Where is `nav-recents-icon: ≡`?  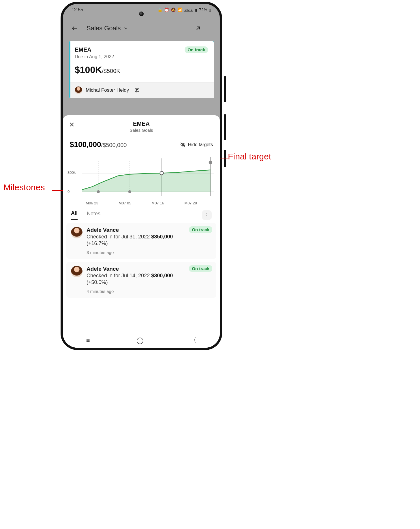
nav-recents-icon: ≡ is located at coordinates (88, 340).